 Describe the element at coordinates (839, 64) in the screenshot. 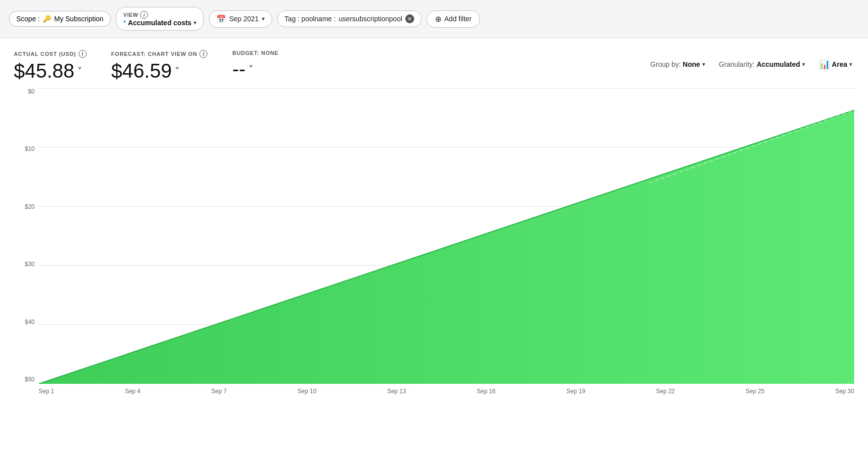

I see `chart-type-value: Area` at that location.